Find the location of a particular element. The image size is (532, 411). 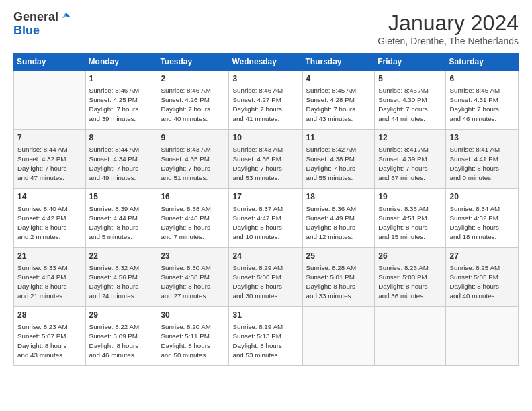

day-cell: 1Sunrise: 8:46 AMSunset: 4:25 PMDaylight… is located at coordinates (121, 100).